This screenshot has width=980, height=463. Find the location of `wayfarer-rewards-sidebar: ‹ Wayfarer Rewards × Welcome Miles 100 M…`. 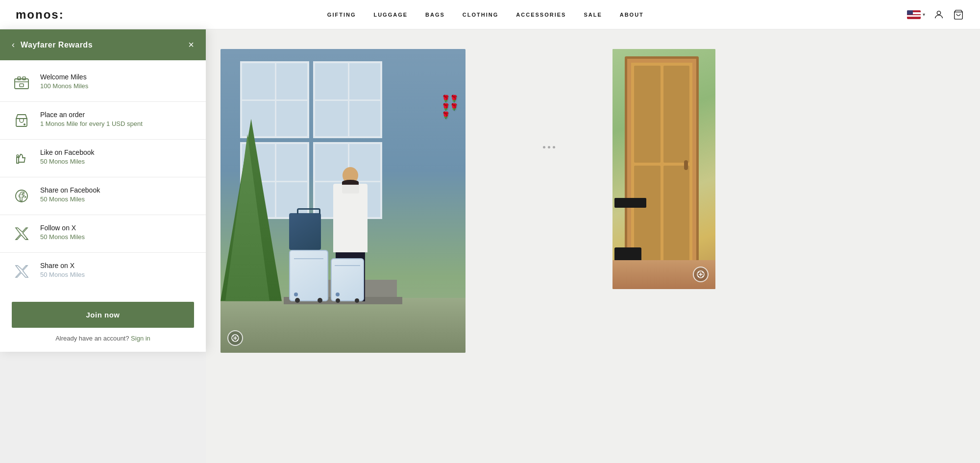

wayfarer-rewards-sidebar: ‹ Wayfarer Rewards × Welcome Miles 100 M… is located at coordinates (103, 191).